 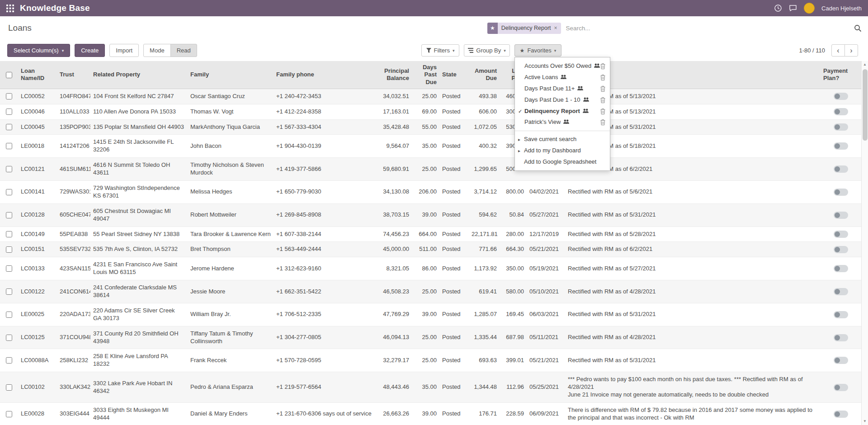 What do you see at coordinates (851, 51) in the screenshot?
I see `pager-next-button: ›` at bounding box center [851, 51].